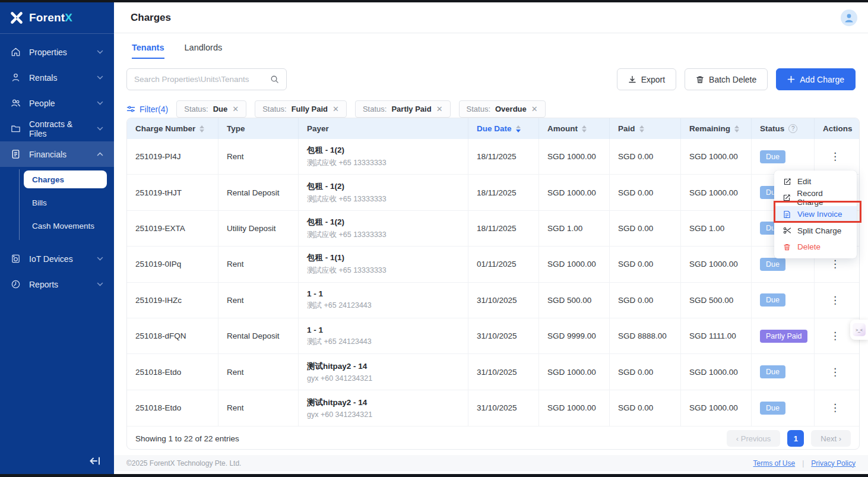  I want to click on user-avatar, so click(849, 18).